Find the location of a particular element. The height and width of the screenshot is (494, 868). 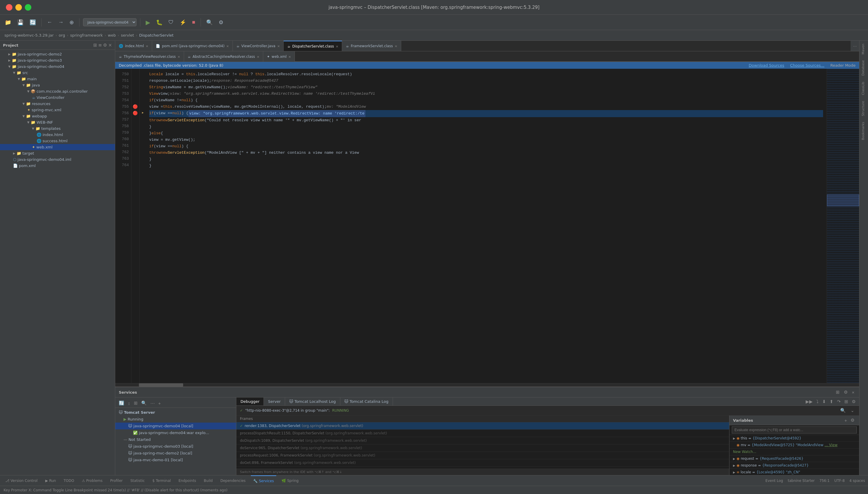

refresh-btn: 🔄 is located at coordinates (33, 22).